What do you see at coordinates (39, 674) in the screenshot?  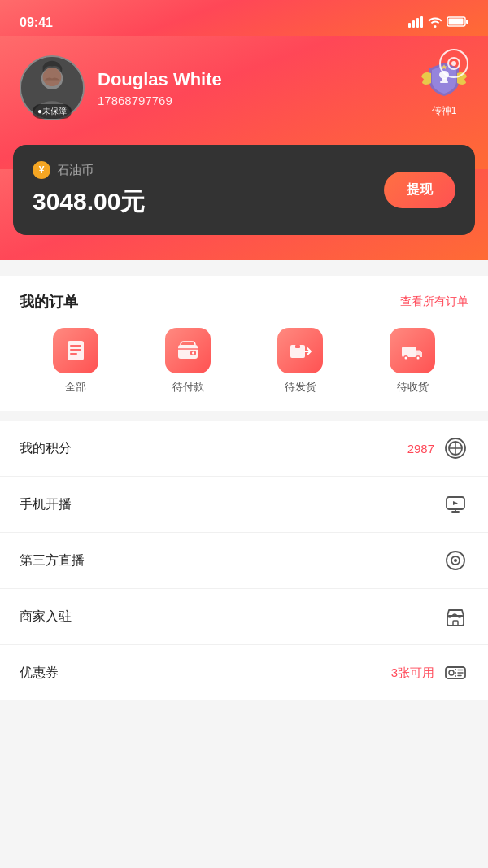 I see `menu-label-coupon: 优惠券` at bounding box center [39, 674].